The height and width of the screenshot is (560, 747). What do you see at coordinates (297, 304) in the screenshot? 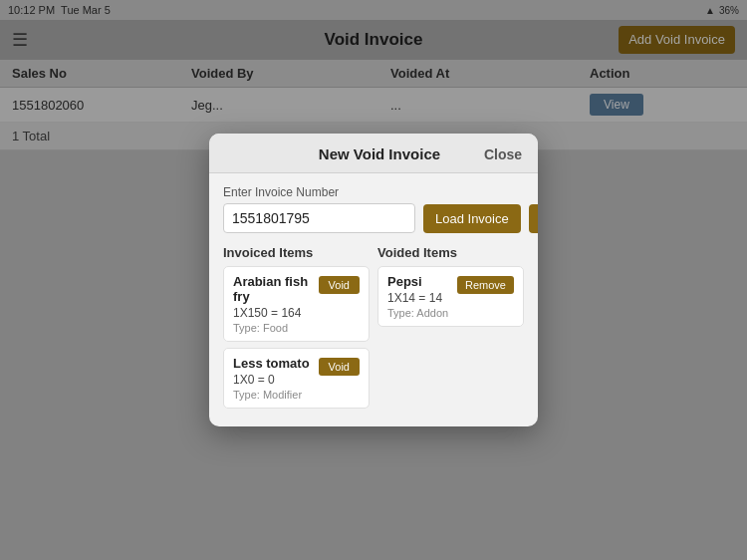
I see `list-item: Arabian fish fry 1X150 = 164 Type: Food …` at bounding box center [297, 304].